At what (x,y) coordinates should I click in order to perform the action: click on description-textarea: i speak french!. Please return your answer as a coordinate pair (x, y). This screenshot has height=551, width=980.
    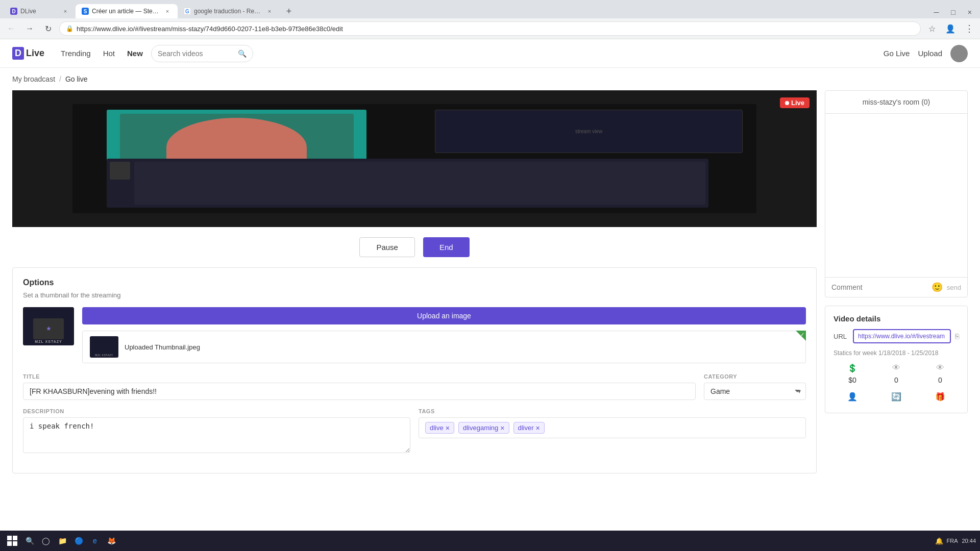
    Looking at the image, I should click on (216, 435).